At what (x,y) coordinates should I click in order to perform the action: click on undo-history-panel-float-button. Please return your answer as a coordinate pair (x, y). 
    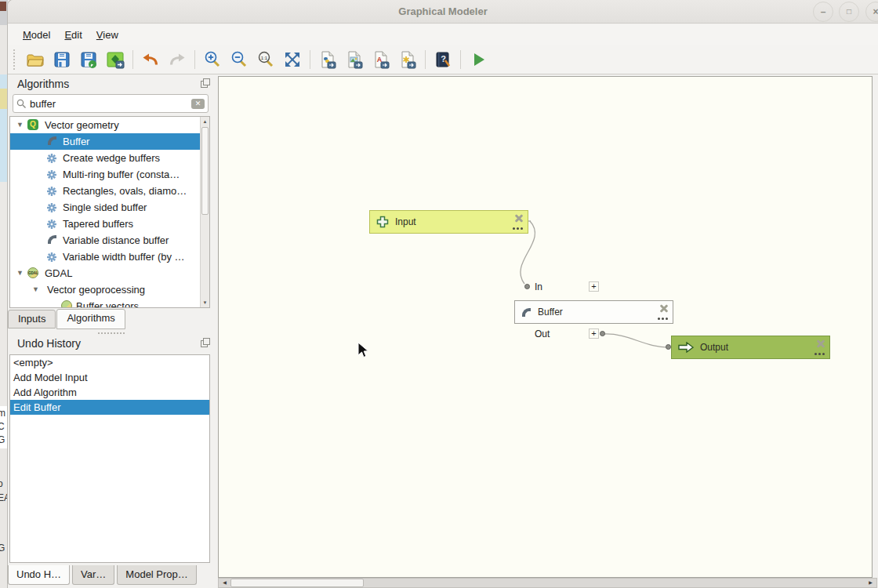
    Looking at the image, I should click on (205, 343).